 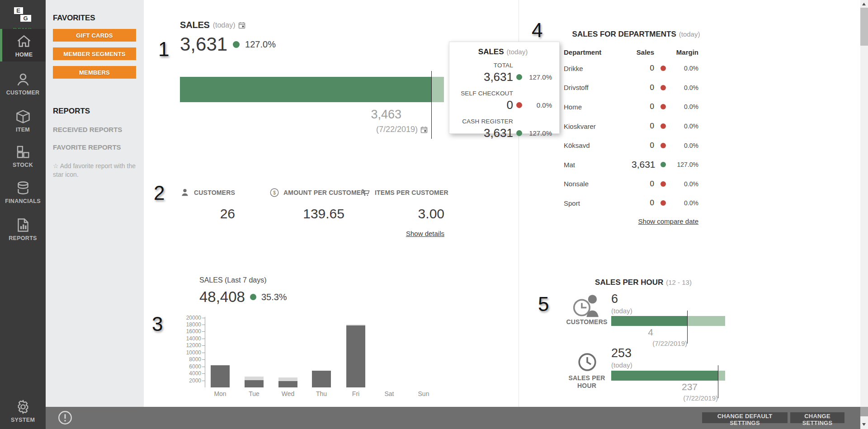 I want to click on sidebar-item-system: SYSTEM, so click(x=23, y=410).